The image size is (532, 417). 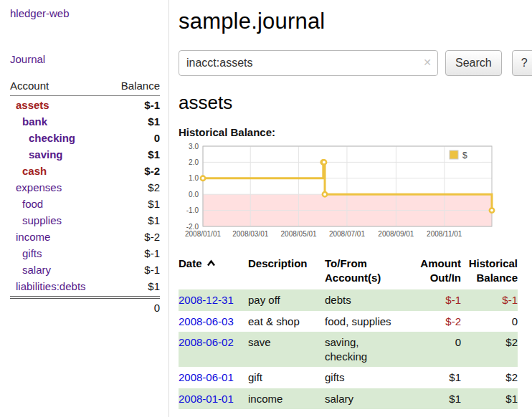 What do you see at coordinates (489, 300) in the screenshot?
I see `balance-cell: $-1` at bounding box center [489, 300].